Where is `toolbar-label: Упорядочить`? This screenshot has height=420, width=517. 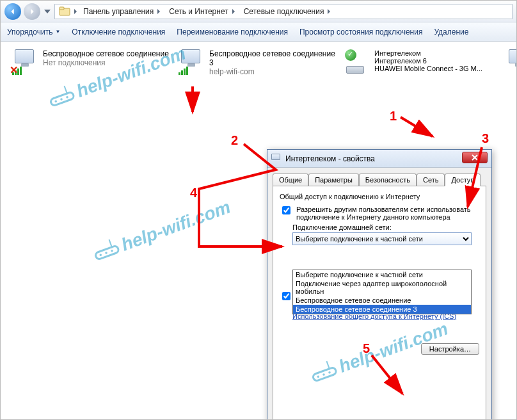
toolbar-label: Упорядочить is located at coordinates (29, 32).